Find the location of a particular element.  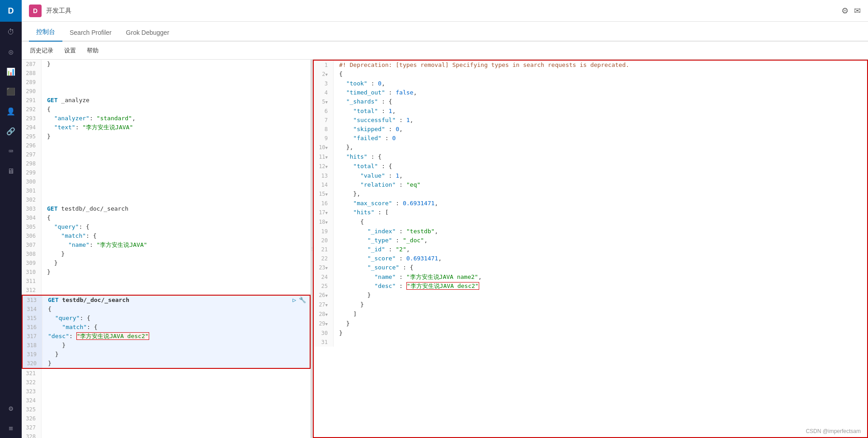

line-number: 316 is located at coordinates (33, 327).